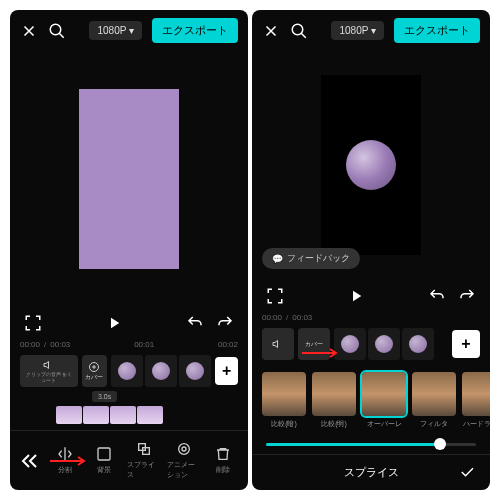 The height and width of the screenshot is (500, 500). What do you see at coordinates (278, 344) in the screenshot?
I see `mute-button` at bounding box center [278, 344].